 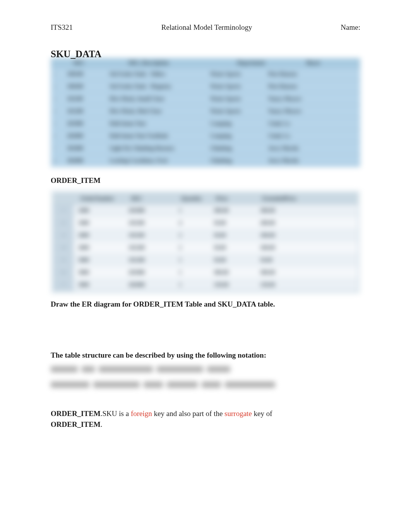 What do you see at coordinates (101, 425) in the screenshot?
I see `final-text8: .` at bounding box center [101, 425].